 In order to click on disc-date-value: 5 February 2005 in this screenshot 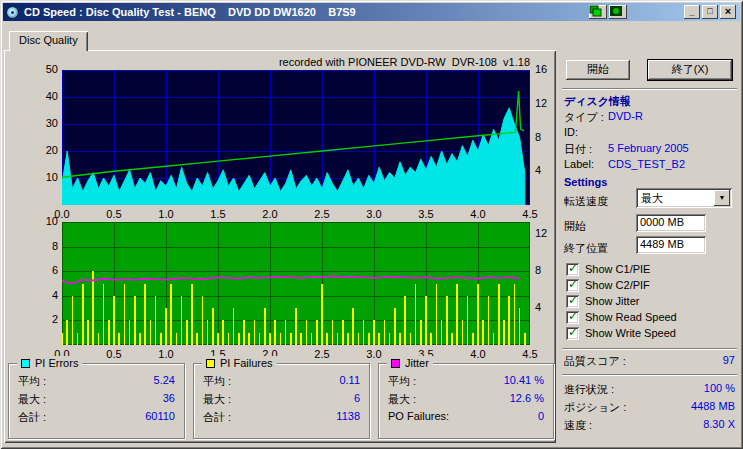, I will do `click(648, 148)`.